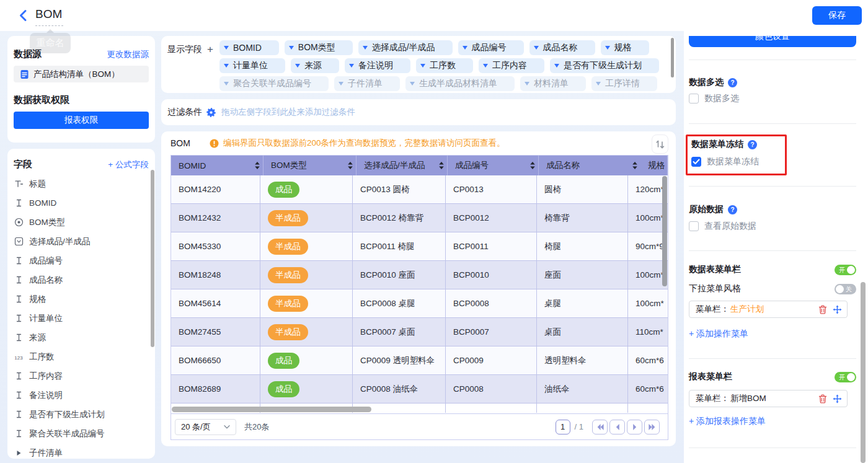 The image size is (868, 463). What do you see at coordinates (402, 165) in the screenshot?
I see `table-header-cell: 选择成品/半成品` at bounding box center [402, 165].